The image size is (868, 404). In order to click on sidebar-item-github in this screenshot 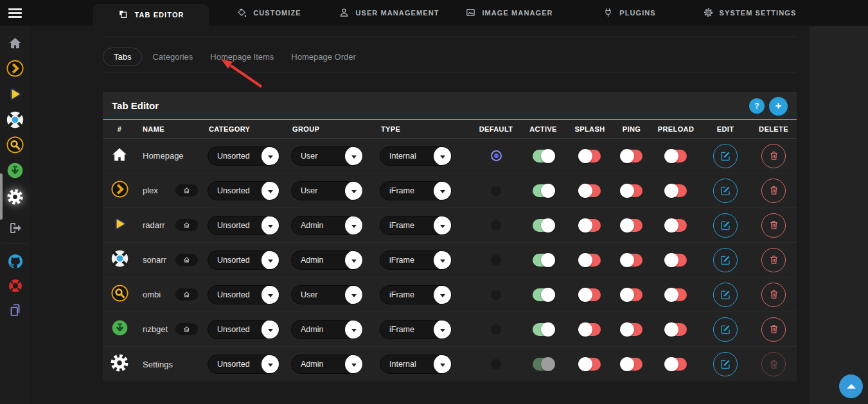, I will do `click(15, 261)`.